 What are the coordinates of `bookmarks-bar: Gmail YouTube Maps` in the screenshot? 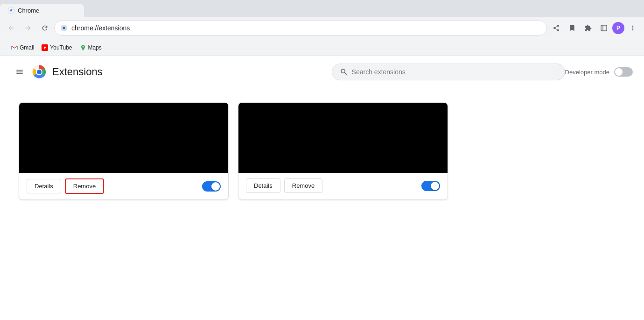 It's located at (322, 48).